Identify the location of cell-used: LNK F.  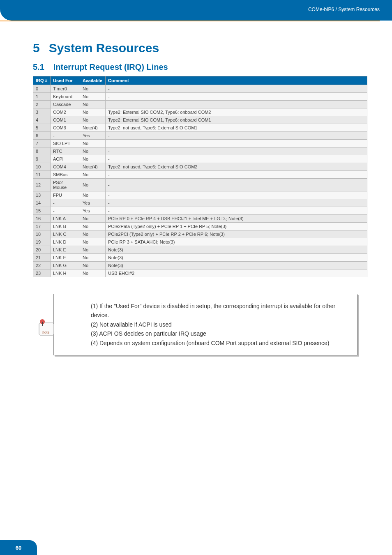
(65, 258).